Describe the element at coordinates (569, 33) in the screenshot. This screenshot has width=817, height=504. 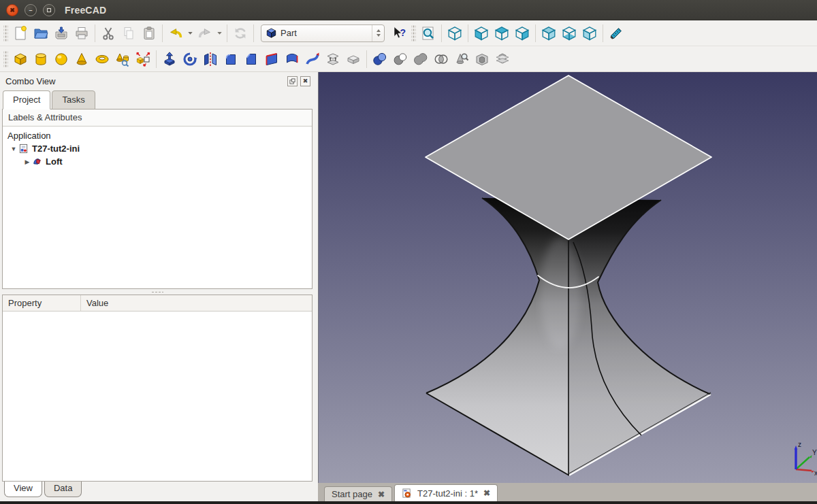
I see `view-bottom-icon` at that location.